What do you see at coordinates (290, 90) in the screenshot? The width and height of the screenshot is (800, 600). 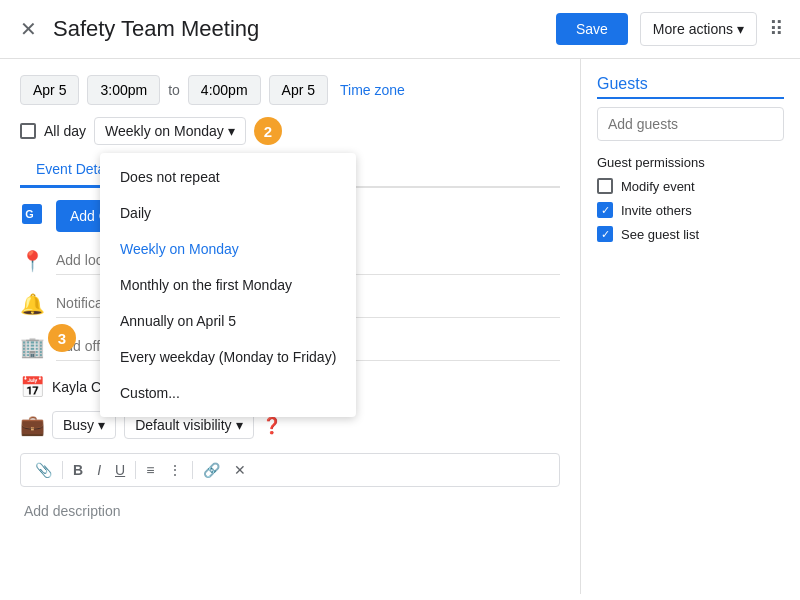 I see `date-time-row: Apr 5 3:00pm to 4:00pm Apr 5 Time zone` at bounding box center [290, 90].